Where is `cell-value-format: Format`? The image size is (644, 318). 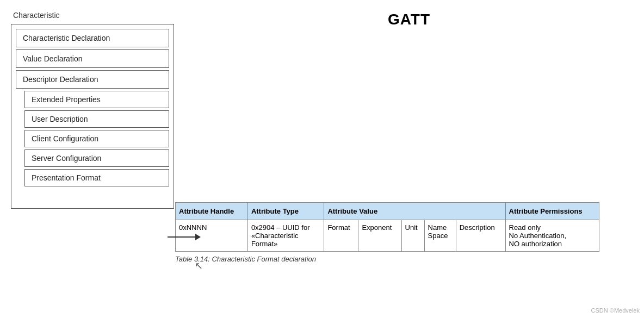
cell-value-format: Format is located at coordinates (342, 236).